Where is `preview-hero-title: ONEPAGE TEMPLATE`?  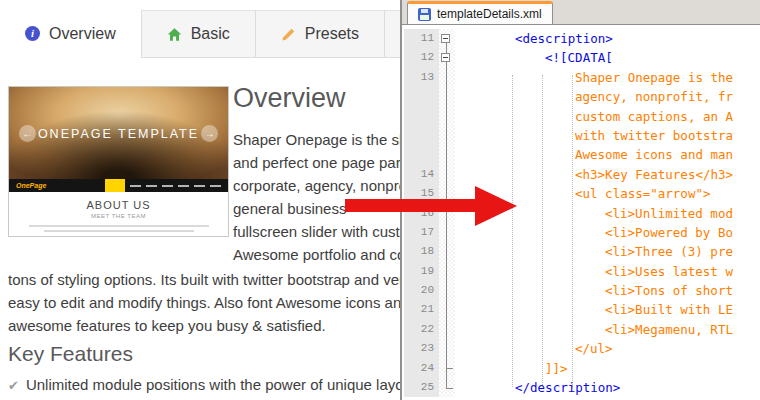
preview-hero-title: ONEPAGE TEMPLATE is located at coordinates (118, 134).